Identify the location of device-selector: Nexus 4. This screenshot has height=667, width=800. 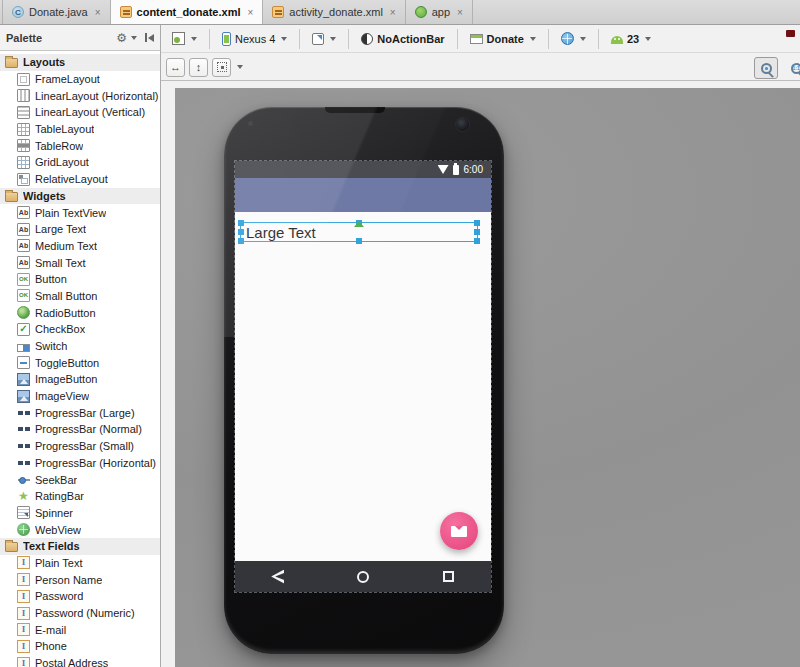
(254, 39).